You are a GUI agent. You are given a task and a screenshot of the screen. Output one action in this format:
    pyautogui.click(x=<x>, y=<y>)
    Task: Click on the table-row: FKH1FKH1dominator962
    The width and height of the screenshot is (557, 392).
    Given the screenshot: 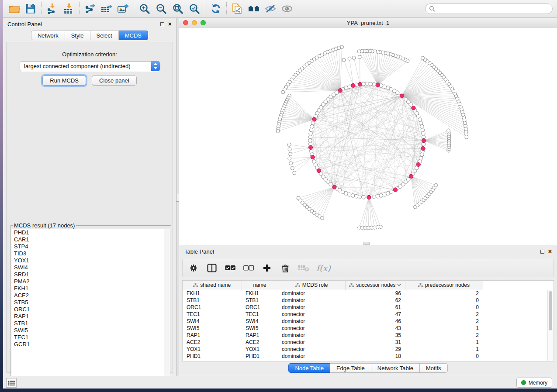 What is the action you would take?
    pyautogui.click(x=365, y=293)
    